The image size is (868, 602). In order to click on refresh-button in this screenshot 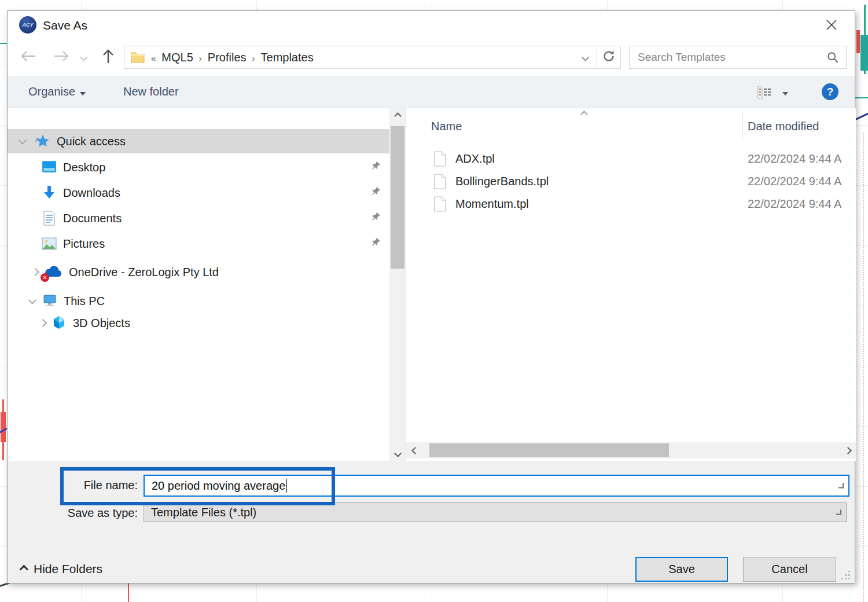, I will do `click(609, 57)`.